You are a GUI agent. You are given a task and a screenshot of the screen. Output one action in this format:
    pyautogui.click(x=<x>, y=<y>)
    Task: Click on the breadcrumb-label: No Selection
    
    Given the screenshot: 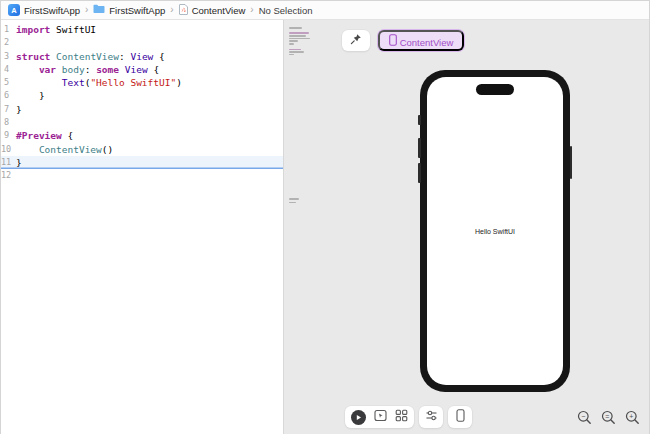 What is the action you would take?
    pyautogui.click(x=286, y=10)
    